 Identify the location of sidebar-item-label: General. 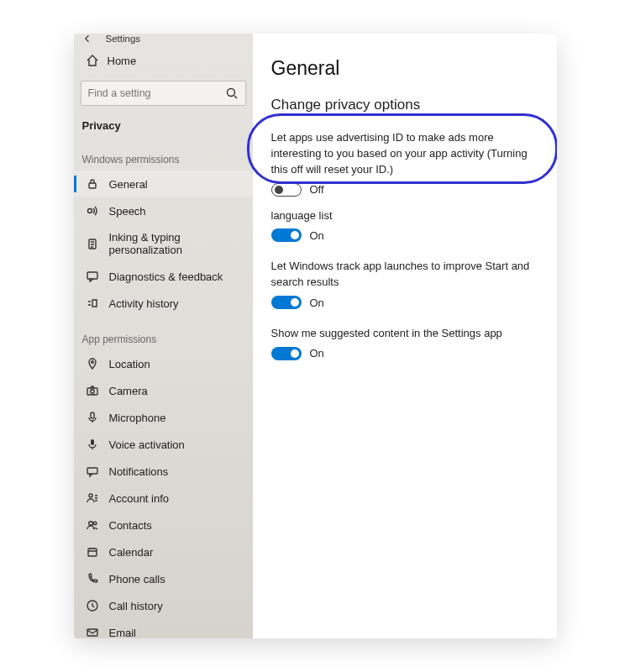
(129, 185).